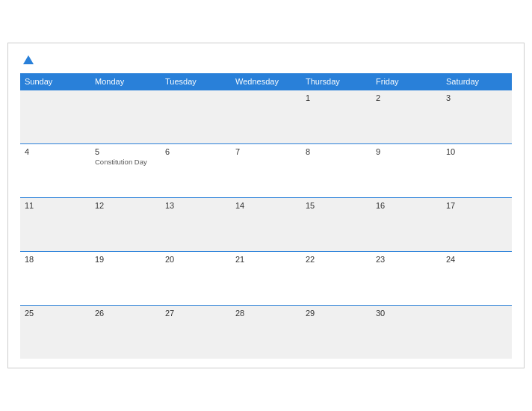  I want to click on day-number: 14, so click(266, 206).